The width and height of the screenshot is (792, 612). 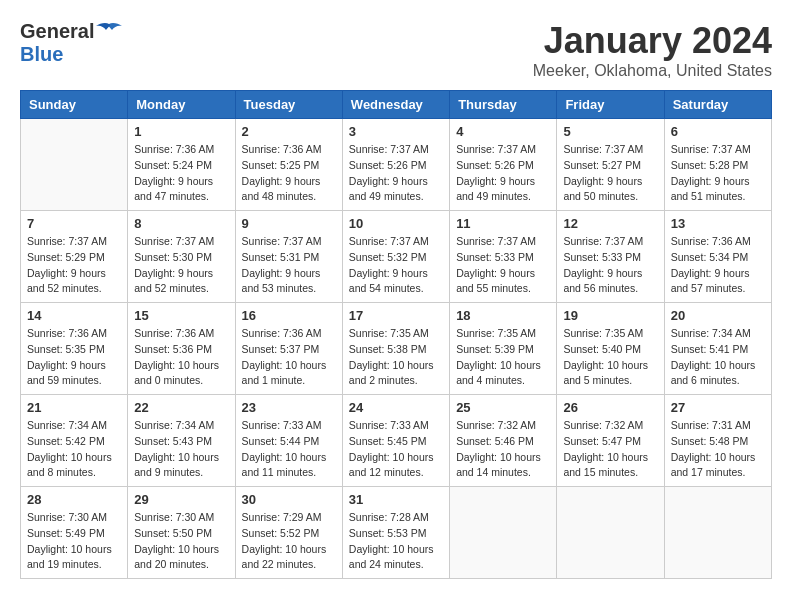 What do you see at coordinates (181, 500) in the screenshot?
I see `day-number: 29` at bounding box center [181, 500].